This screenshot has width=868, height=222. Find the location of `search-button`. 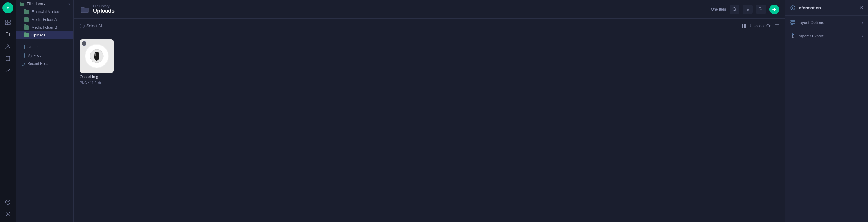

search-button is located at coordinates (735, 9).